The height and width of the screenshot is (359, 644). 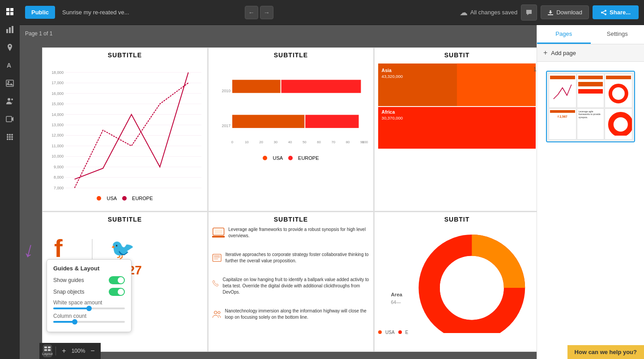 What do you see at coordinates (267, 13) in the screenshot?
I see `redo-button: →` at bounding box center [267, 13].